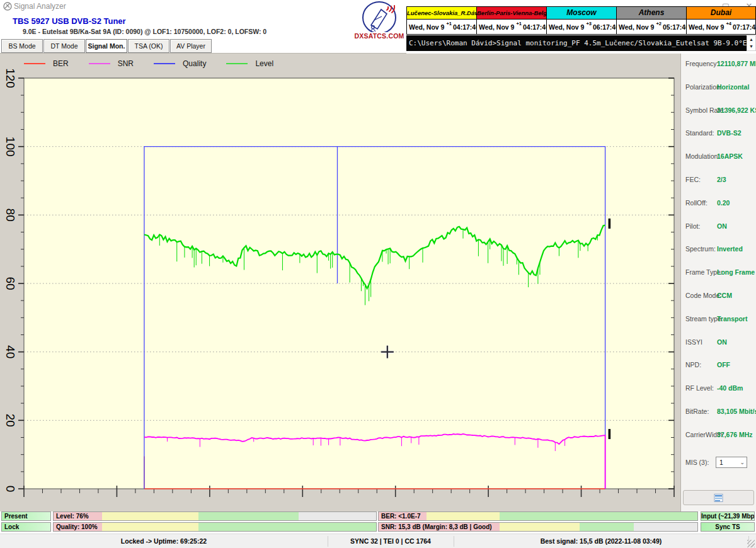 This screenshot has height=548, width=756. Describe the element at coordinates (703, 295) in the screenshot. I see `param-label: Code Mode:` at that location.